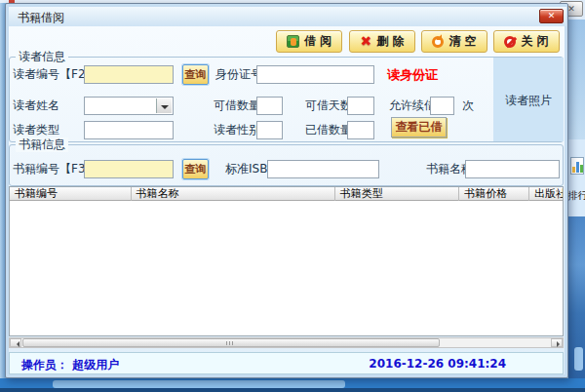 The image size is (585, 392). I want to click on delete-button: ✖ 删 除, so click(382, 41).